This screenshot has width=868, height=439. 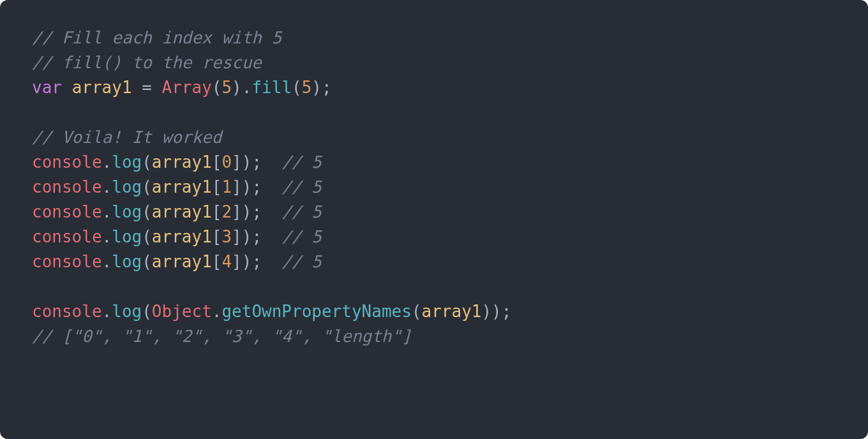 I want to click on class-object: Object, so click(x=182, y=311).